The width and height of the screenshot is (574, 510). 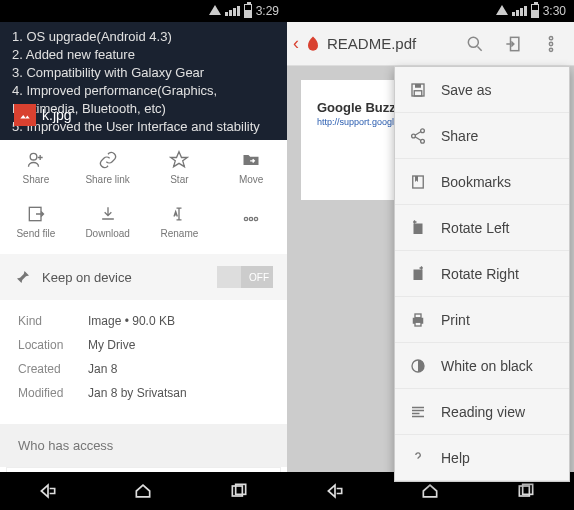 I want to click on statusbar: 3:30, so click(x=430, y=11).